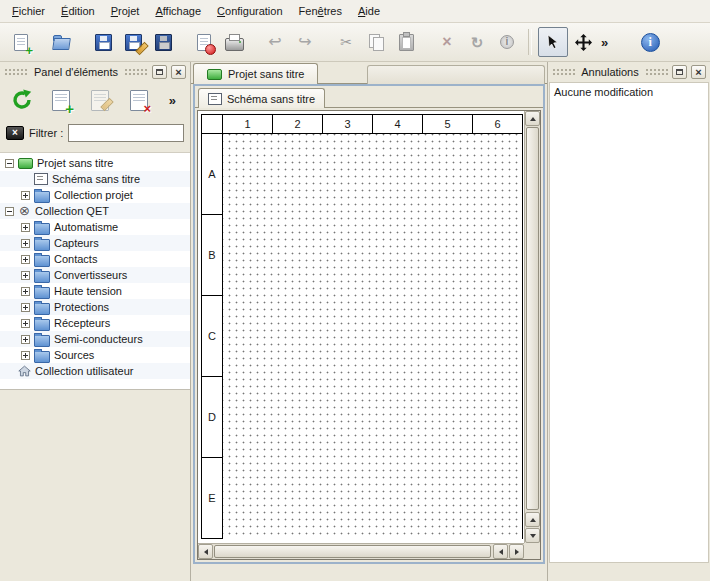  I want to click on menu-item-projet: Projet, so click(126, 11).